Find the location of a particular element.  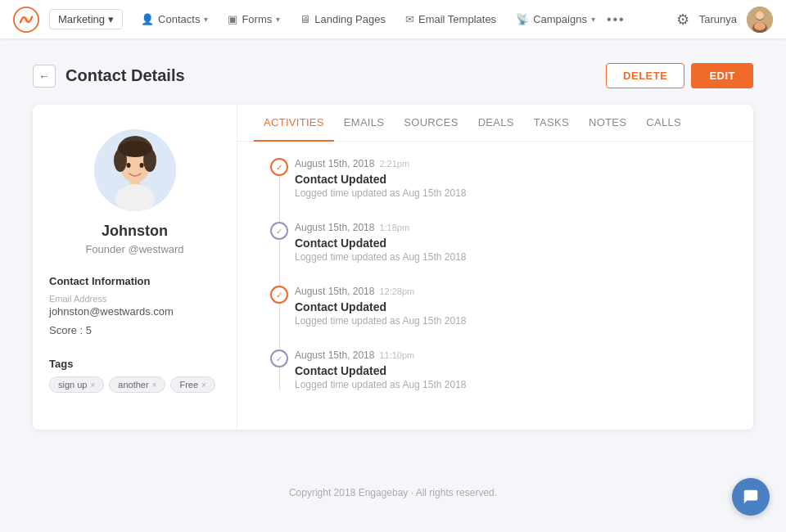

footer-text: Copyright 2018 Engagebay · All rights re… is located at coordinates (393, 493).